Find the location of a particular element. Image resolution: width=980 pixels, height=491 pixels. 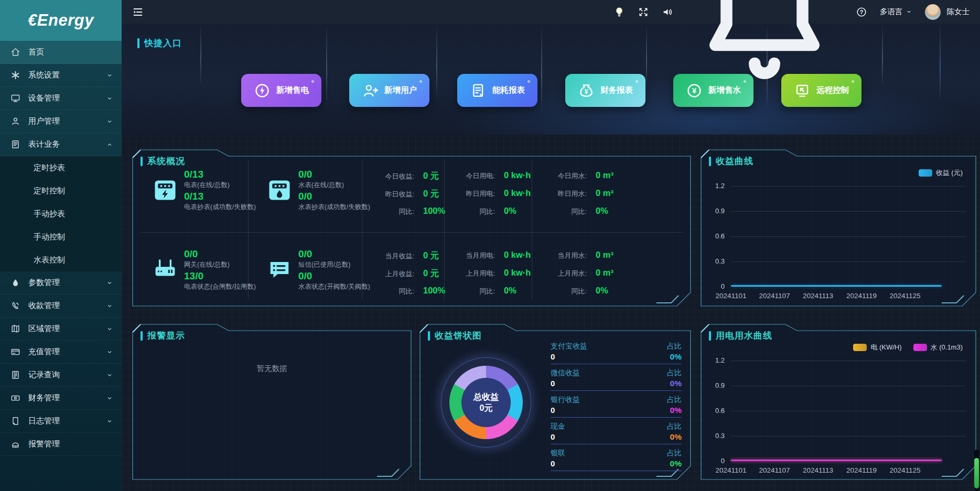

overview-stat-row: 同比:100% is located at coordinates (406, 291).